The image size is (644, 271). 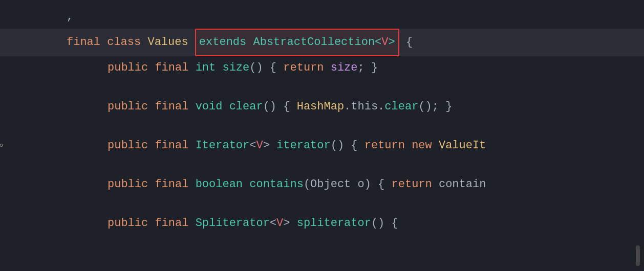 I want to click on scrollbar, so click(x=638, y=256).